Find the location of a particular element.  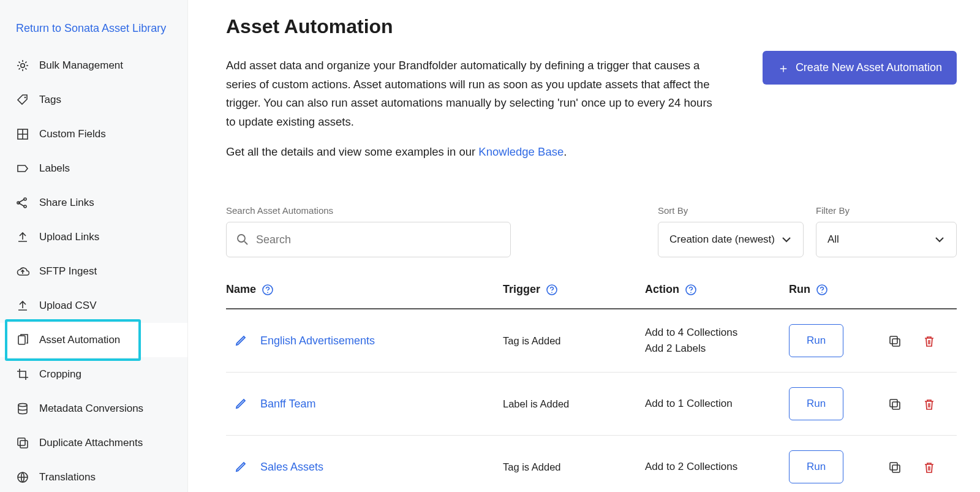

page-title: Asset Automation is located at coordinates (592, 27).